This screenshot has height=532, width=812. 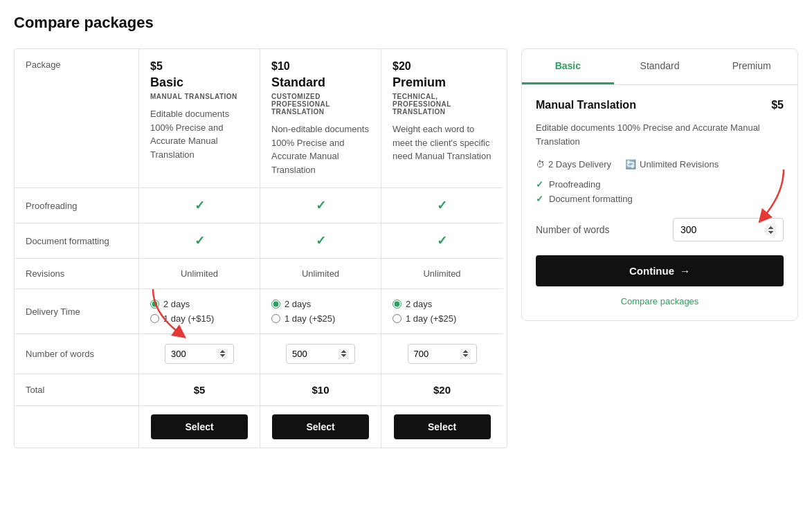 What do you see at coordinates (442, 274) in the screenshot?
I see `premium-revisions: Unlimited` at bounding box center [442, 274].